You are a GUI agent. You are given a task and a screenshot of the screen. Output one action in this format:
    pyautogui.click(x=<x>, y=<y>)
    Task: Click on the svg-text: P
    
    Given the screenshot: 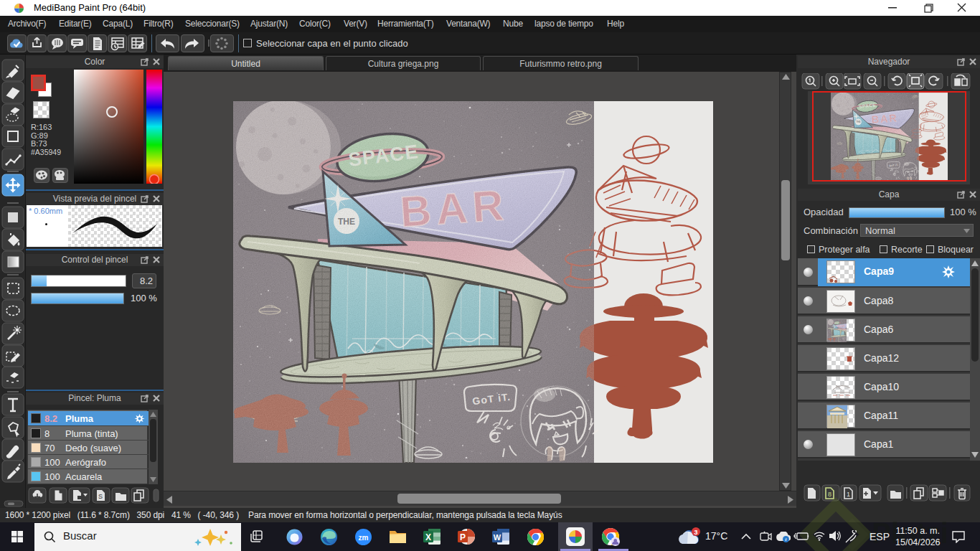 What is the action you would take?
    pyautogui.click(x=463, y=537)
    